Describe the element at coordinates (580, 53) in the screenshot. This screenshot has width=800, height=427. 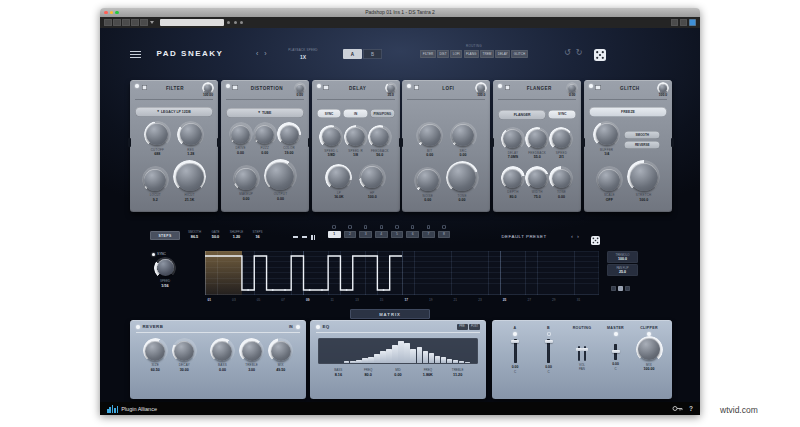
I see `redo-icon: ↻` at that location.